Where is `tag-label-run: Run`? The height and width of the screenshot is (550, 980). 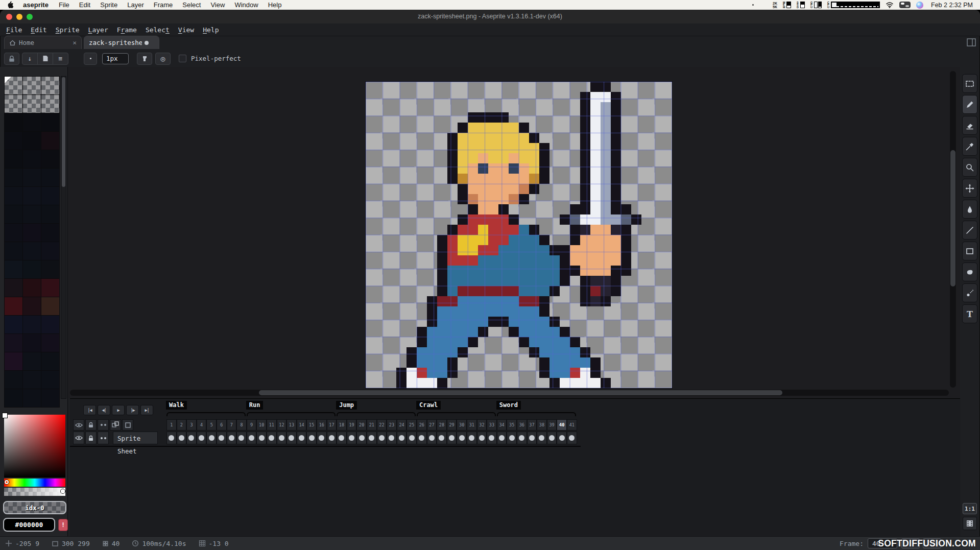
tag-label-run: Run is located at coordinates (255, 405).